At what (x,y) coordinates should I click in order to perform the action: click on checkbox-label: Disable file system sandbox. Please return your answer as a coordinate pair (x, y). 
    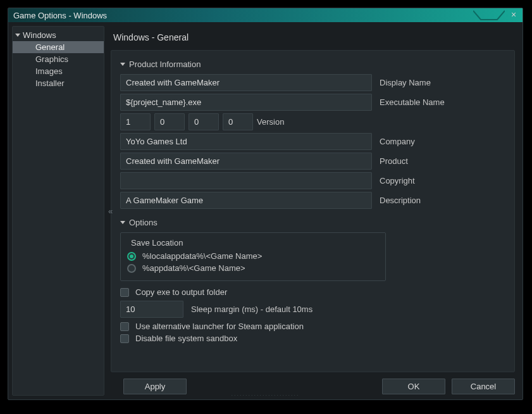
    Looking at the image, I should click on (186, 338).